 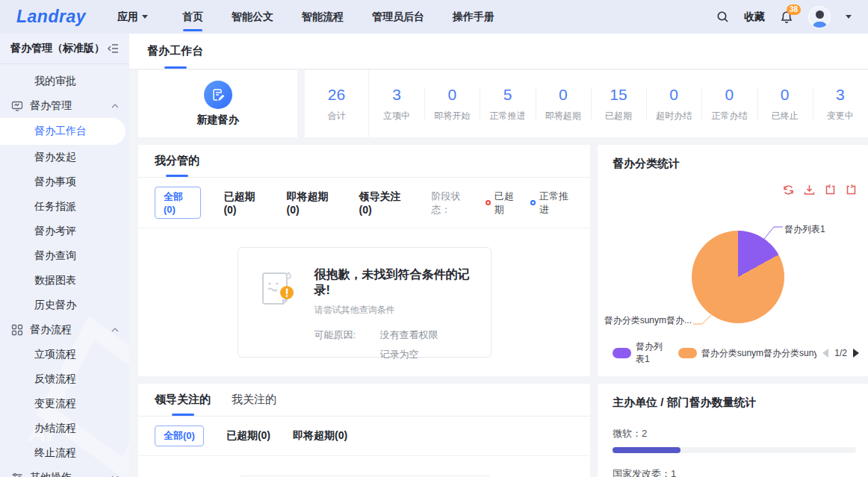 I want to click on sidebar-group-supervision-mgmt: 督办管理, so click(x=64, y=106).